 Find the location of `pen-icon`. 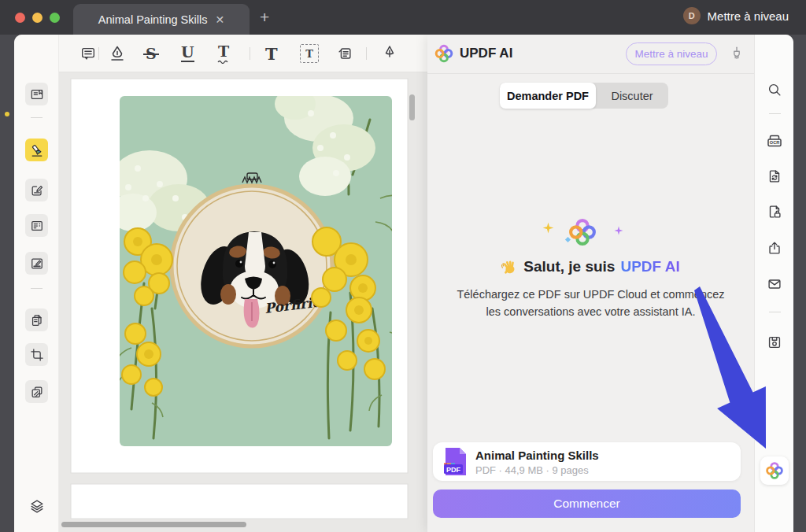

pen-icon is located at coordinates (390, 54).